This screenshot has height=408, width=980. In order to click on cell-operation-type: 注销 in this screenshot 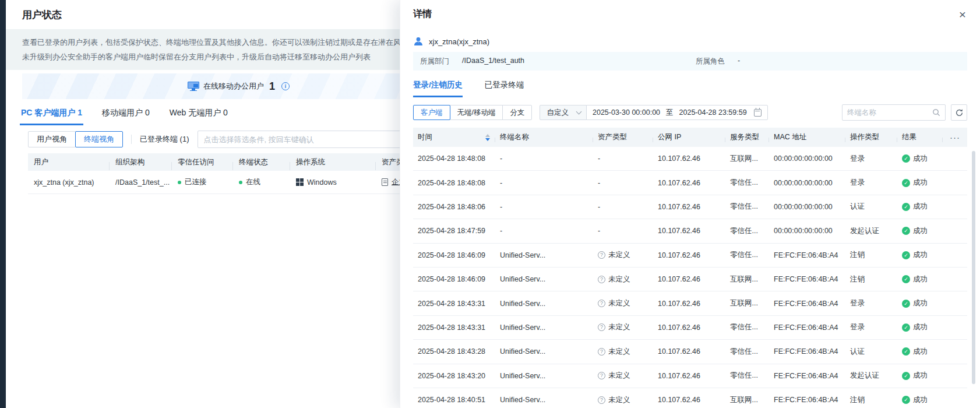, I will do `click(872, 400)`.